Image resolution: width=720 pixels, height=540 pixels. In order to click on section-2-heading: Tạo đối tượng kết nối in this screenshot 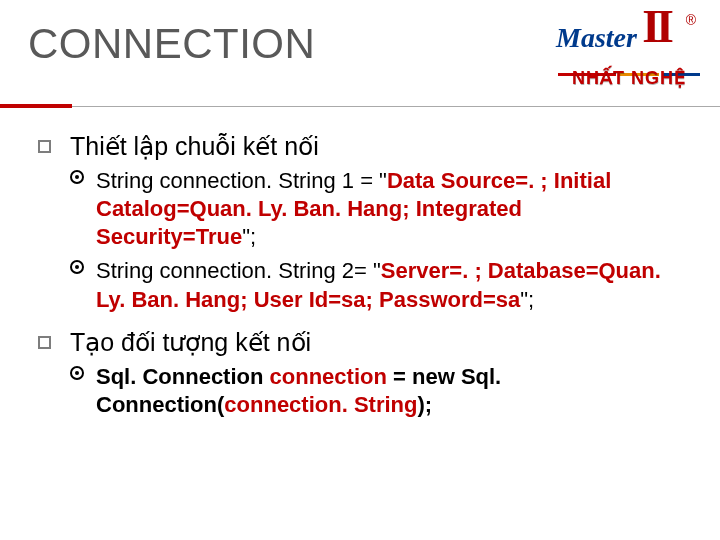, I will do `click(190, 342)`.